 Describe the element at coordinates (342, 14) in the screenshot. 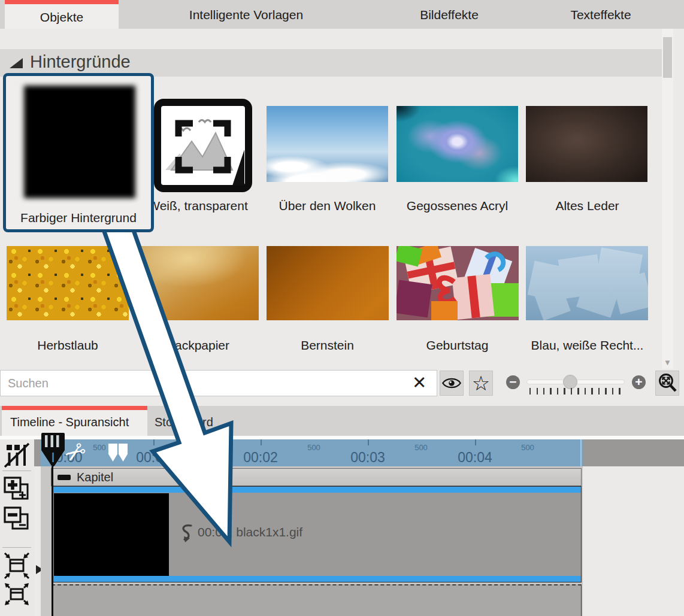

I see `main-tabbar: Objekte Intelligente Vorlagen Bildeffekt…` at that location.